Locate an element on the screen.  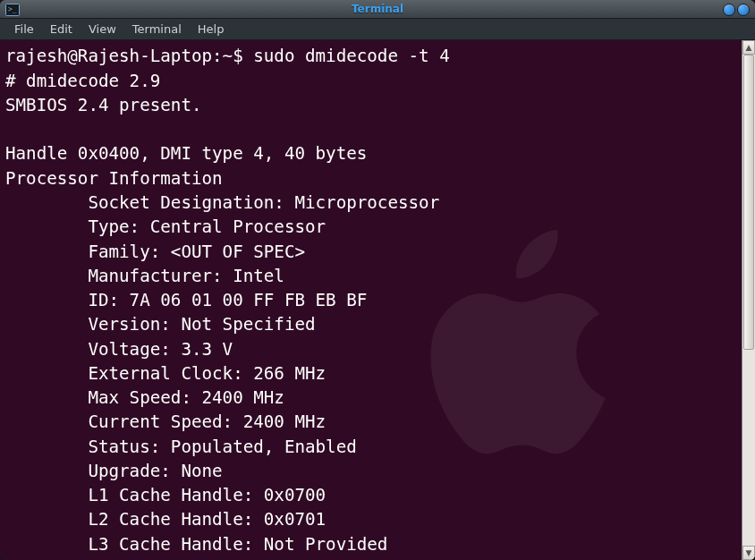
window-title: Terminal is located at coordinates (378, 9).